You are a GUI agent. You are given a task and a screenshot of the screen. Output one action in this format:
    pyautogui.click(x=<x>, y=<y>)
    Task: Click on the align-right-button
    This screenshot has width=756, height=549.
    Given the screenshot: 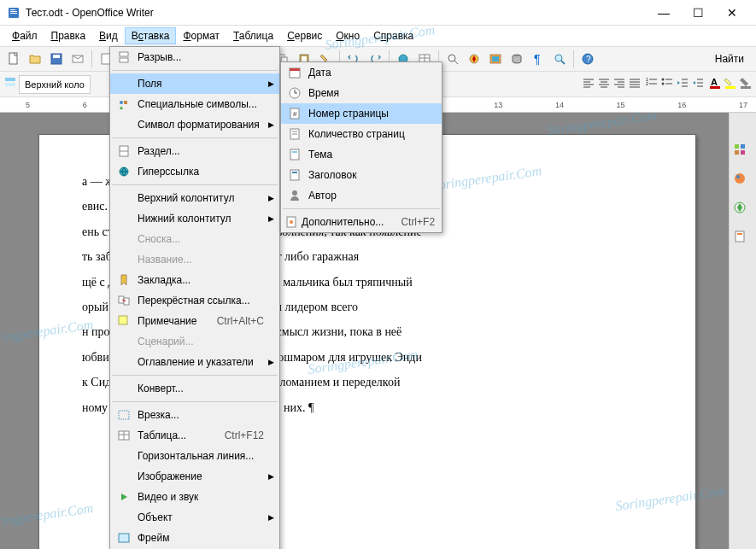 What is the action you would take?
    pyautogui.click(x=619, y=84)
    